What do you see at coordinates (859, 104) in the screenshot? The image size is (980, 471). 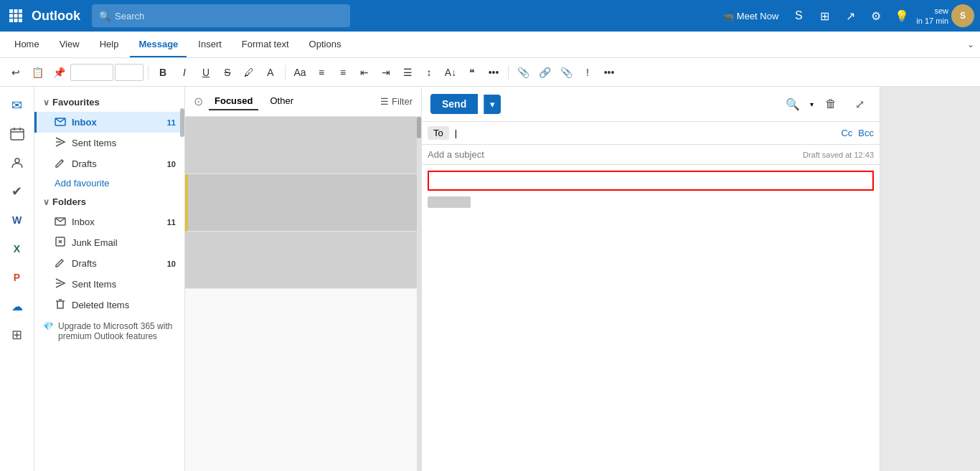 I see `popout-btn: ⤢` at bounding box center [859, 104].